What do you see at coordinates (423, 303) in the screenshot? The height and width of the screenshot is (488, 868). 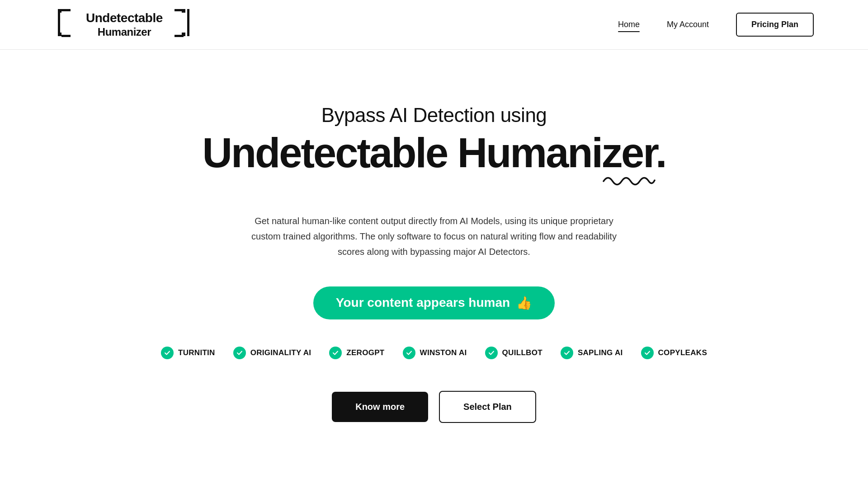 I see `badge-label: Your content appears human` at bounding box center [423, 303].